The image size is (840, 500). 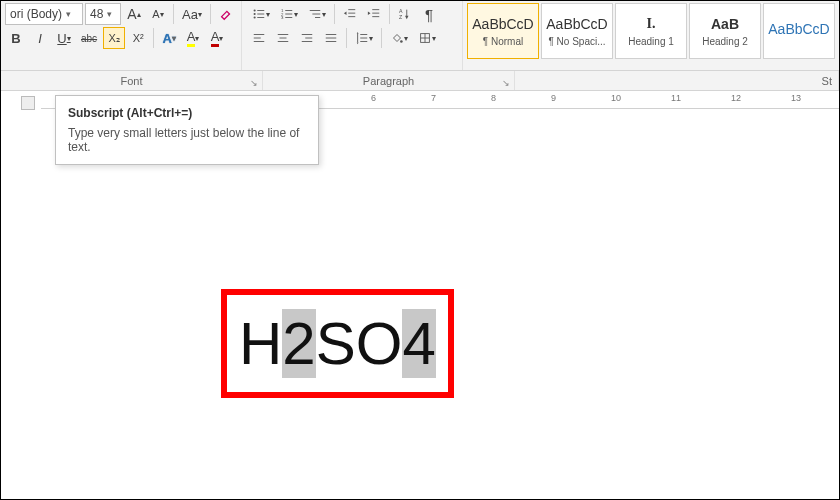 I want to click on char: 2, so click(x=298, y=344).